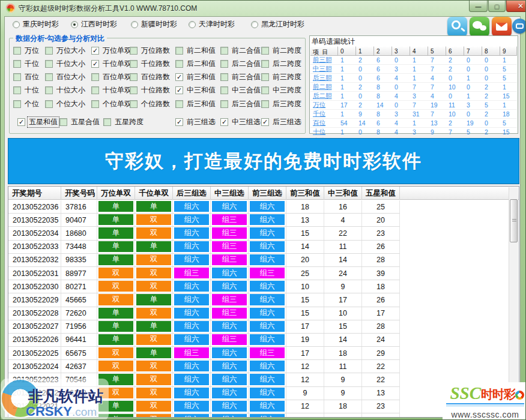  Describe the element at coordinates (116, 193) in the screenshot. I see `column-header: 万位单双` at that location.